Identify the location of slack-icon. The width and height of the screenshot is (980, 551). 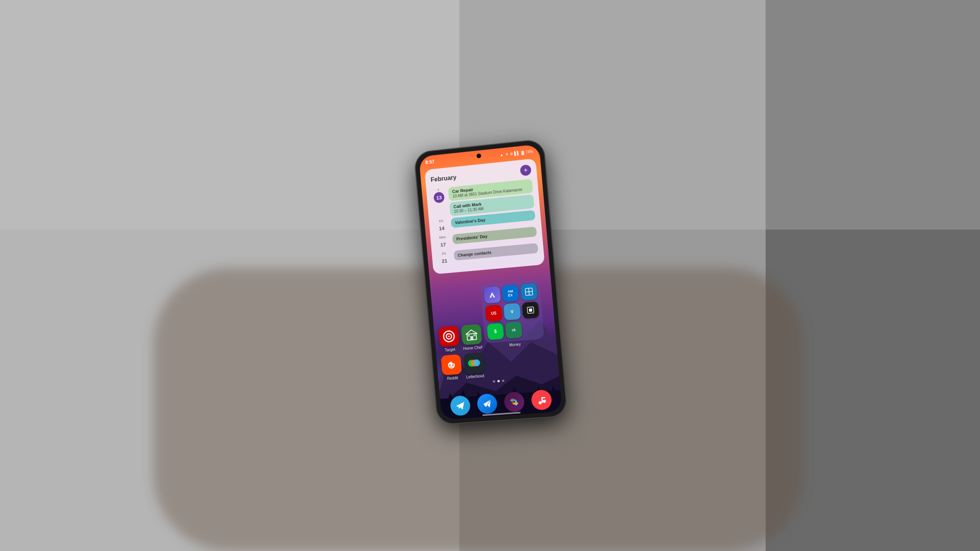
(514, 402).